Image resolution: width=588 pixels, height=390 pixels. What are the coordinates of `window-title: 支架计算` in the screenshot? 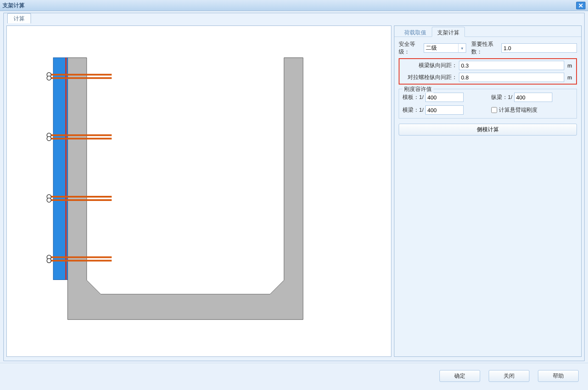 It's located at (290, 6).